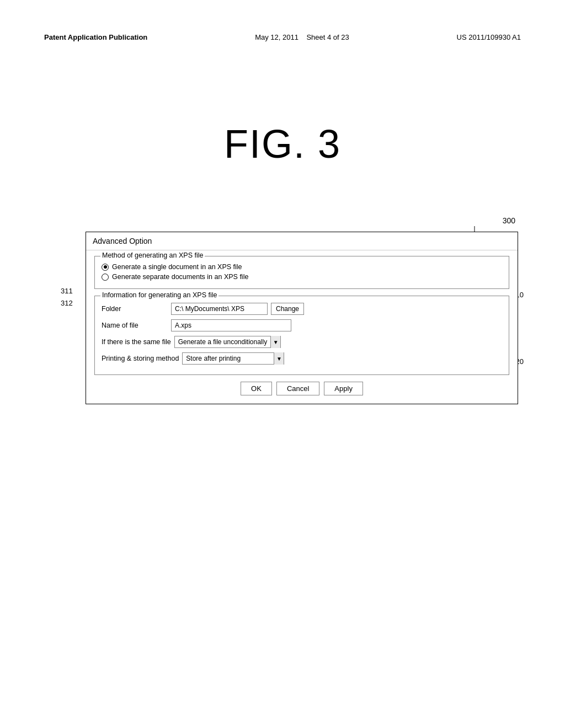 This screenshot has height=728, width=565. What do you see at coordinates (282, 144) in the screenshot?
I see `figure-title: FIG. 3` at bounding box center [282, 144].